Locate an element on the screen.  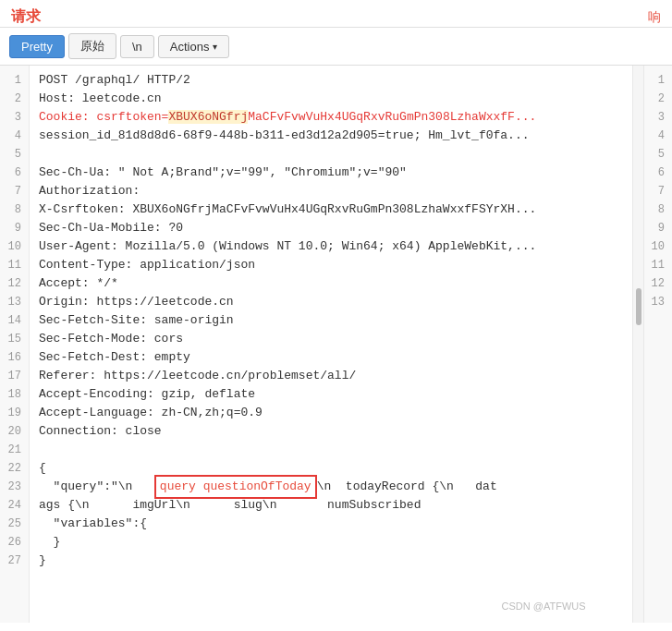
tab-actions: Actions ▾ is located at coordinates (194, 46).